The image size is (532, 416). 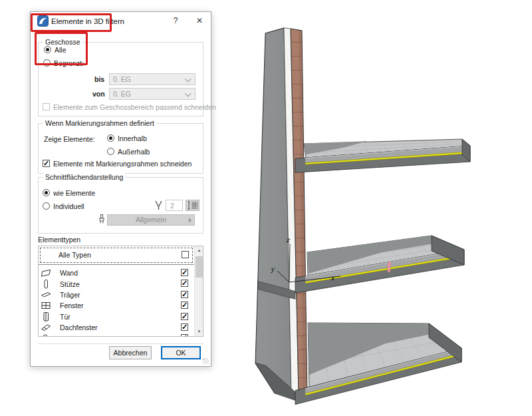 What do you see at coordinates (48, 49) in the screenshot?
I see `radio-alle` at bounding box center [48, 49].